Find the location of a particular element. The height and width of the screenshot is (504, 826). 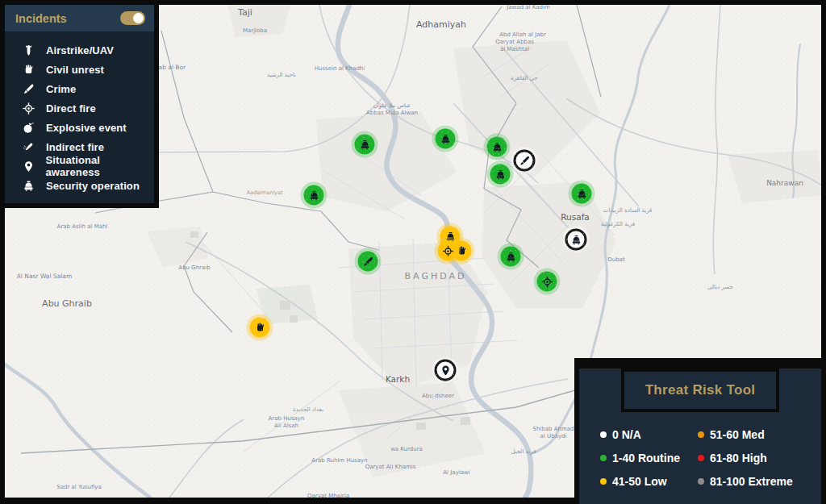

incident-legend-item-explosive: Explosive event is located at coordinates (79, 127).